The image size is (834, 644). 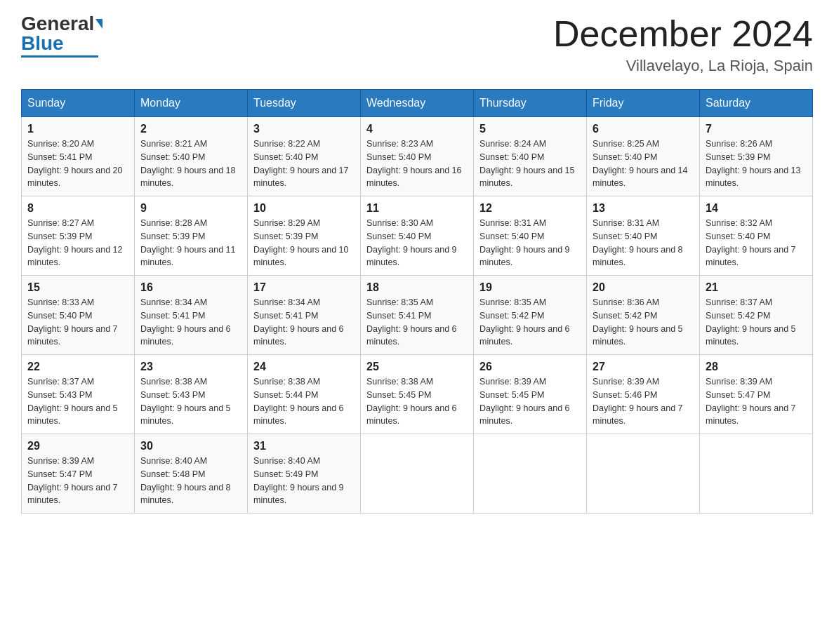 What do you see at coordinates (417, 401) in the screenshot?
I see `day-info: Sunrise: 8:38 AM Sunset: 5:45 PM Dayligh…` at bounding box center [417, 401].